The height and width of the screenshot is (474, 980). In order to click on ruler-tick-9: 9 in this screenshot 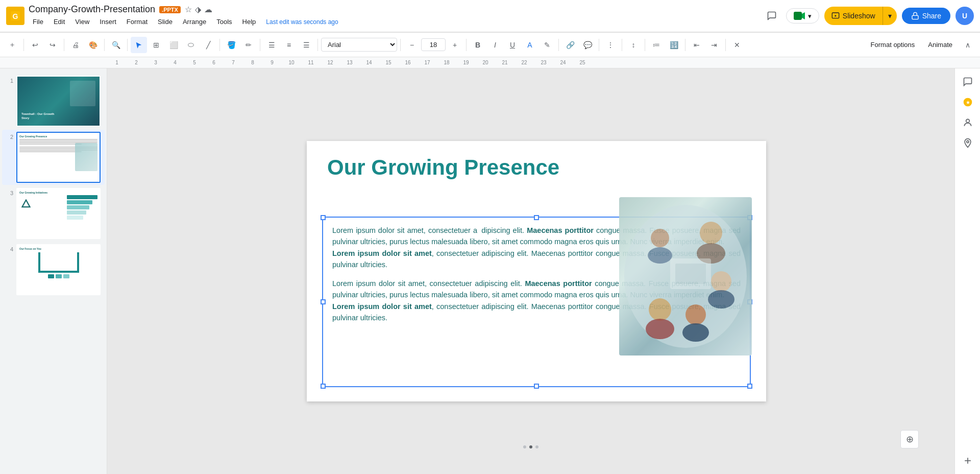, I will do `click(272, 62)`.